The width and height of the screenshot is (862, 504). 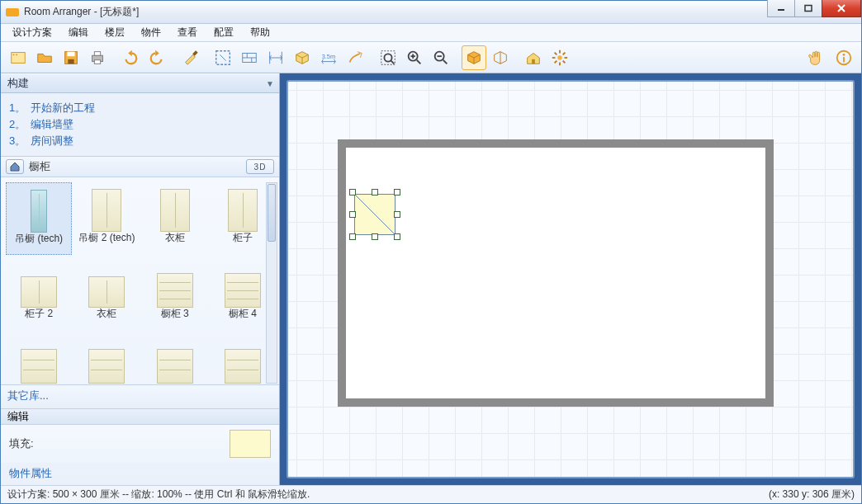 I want to click on step-room-adjust: 房间调整, so click(x=52, y=141).